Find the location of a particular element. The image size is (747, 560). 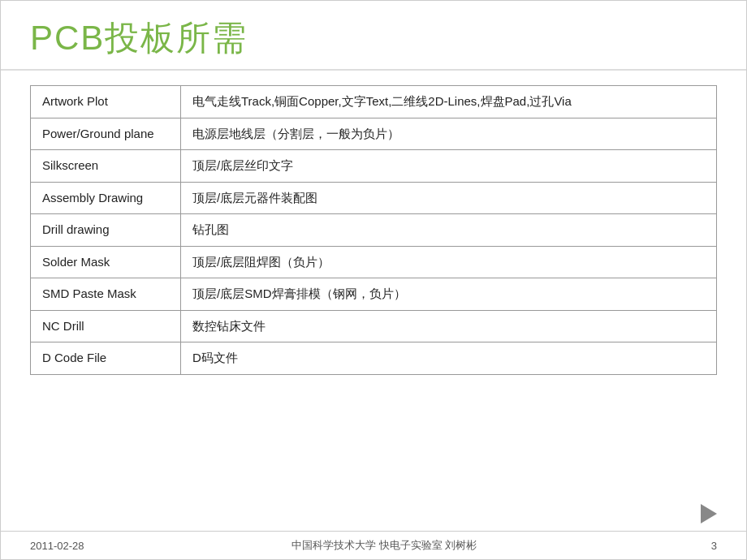

table-cell-term: Solder Mask is located at coordinates (106, 262).